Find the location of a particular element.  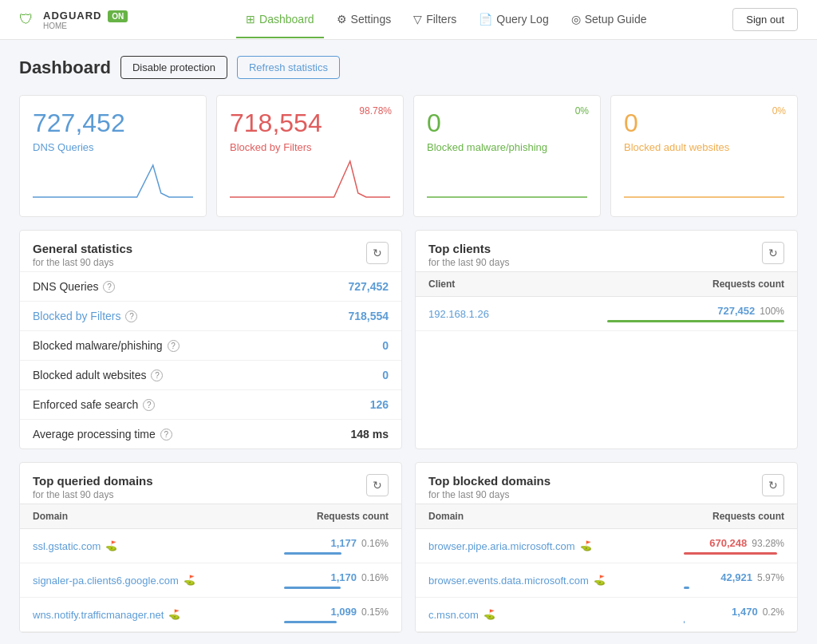

filter-icon-0: ⛳ is located at coordinates (112, 546).